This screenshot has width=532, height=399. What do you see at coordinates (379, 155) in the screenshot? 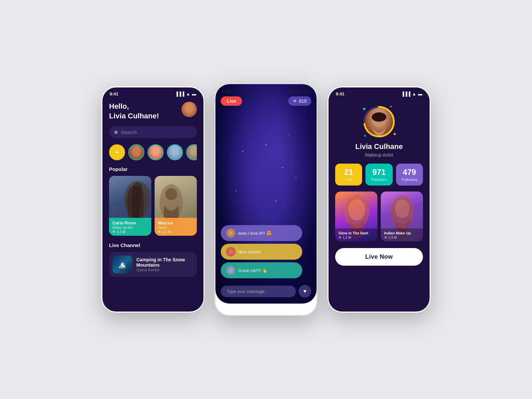
I see `profile-role: Makeup Artist` at bounding box center [379, 155].